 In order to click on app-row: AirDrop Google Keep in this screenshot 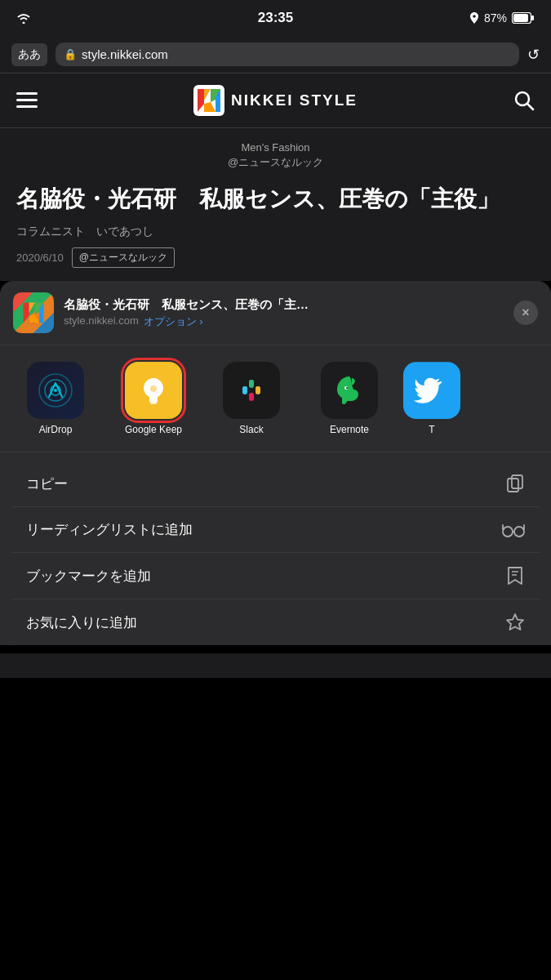, I will do `click(276, 399)`.